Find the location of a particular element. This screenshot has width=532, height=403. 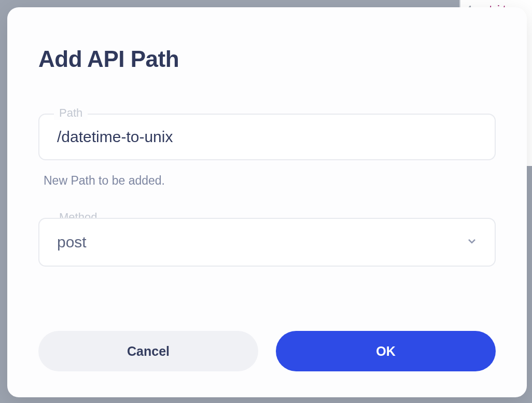

path-input is located at coordinates (267, 137).